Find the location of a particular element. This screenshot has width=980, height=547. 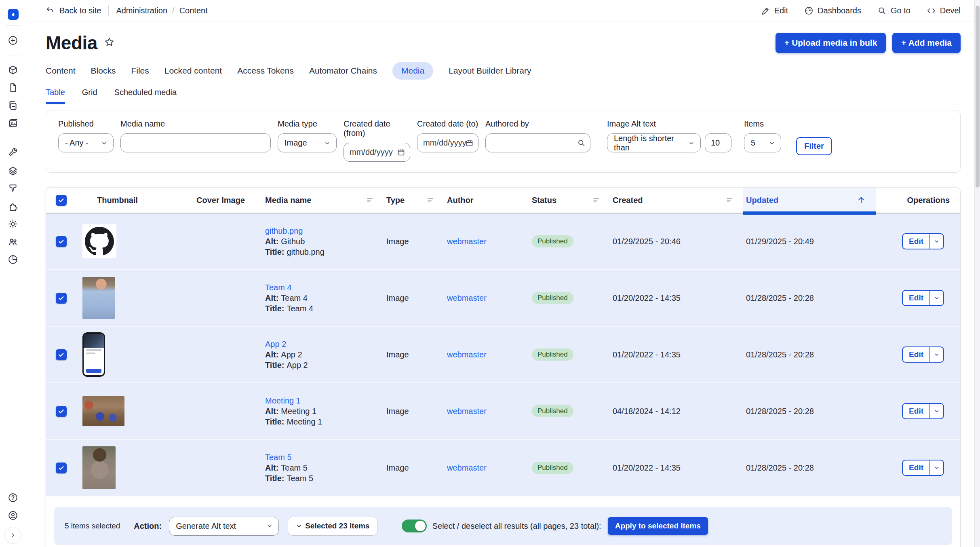

favorite-star-icon is located at coordinates (109, 43).